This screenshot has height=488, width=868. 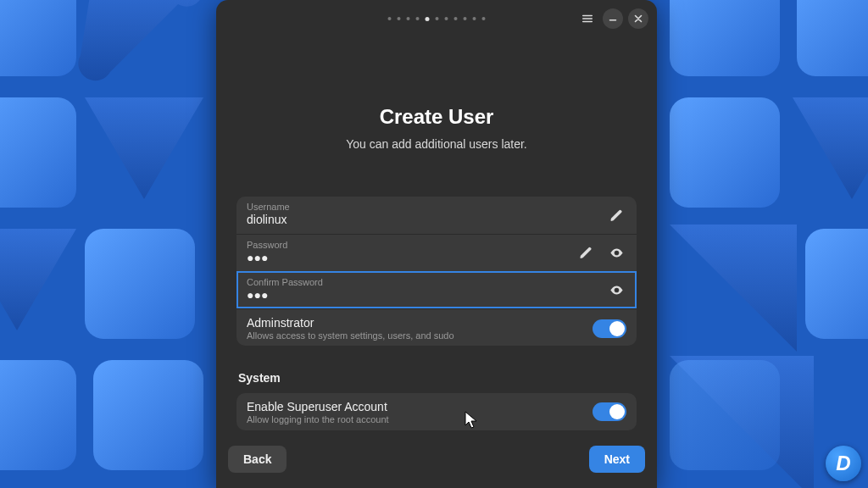 I want to click on username-field: Username diolinux, so click(x=437, y=215).